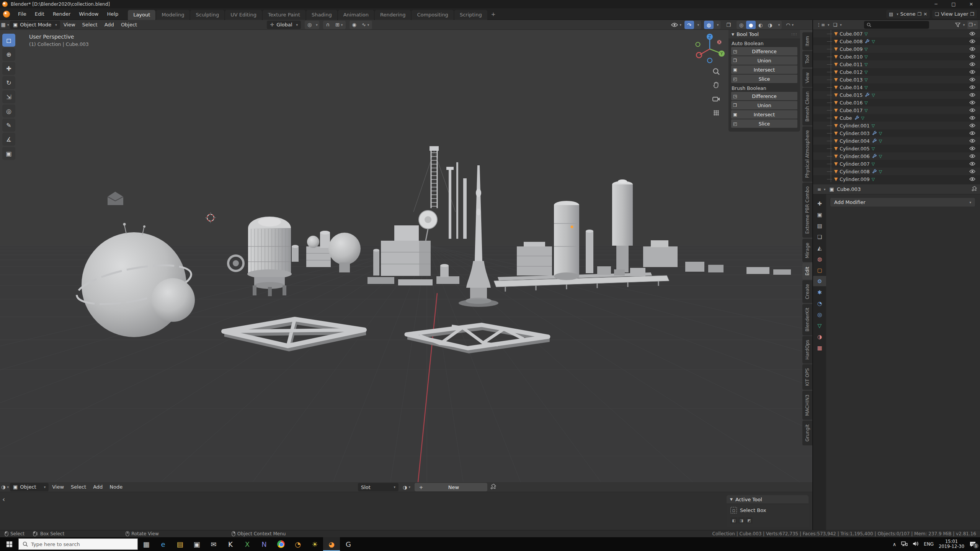  I want to click on outliner-row: ▼ Cube.008 ▽, so click(897, 41).